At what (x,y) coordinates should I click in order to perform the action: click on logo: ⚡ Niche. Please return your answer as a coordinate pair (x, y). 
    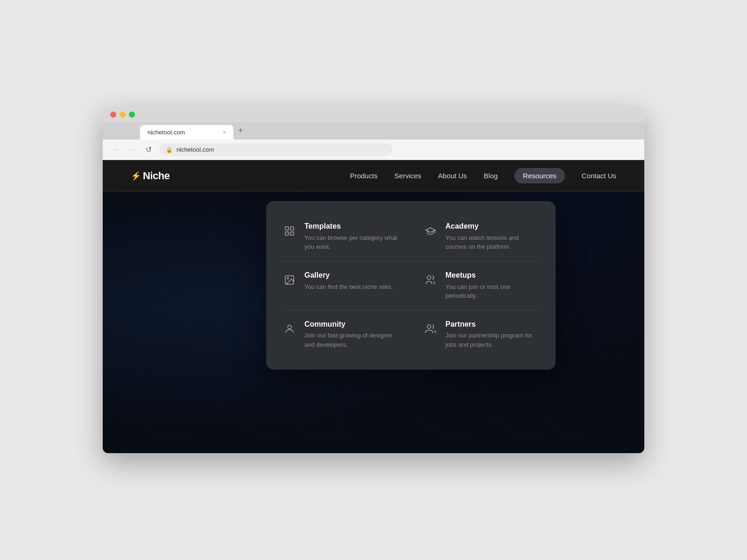
    Looking at the image, I should click on (150, 176).